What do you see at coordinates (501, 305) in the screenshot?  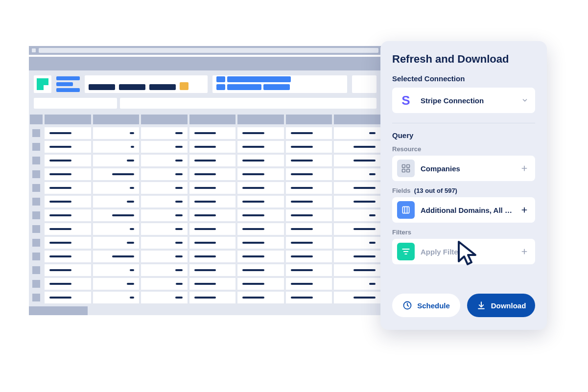 I see `download-button: Download` at bounding box center [501, 305].